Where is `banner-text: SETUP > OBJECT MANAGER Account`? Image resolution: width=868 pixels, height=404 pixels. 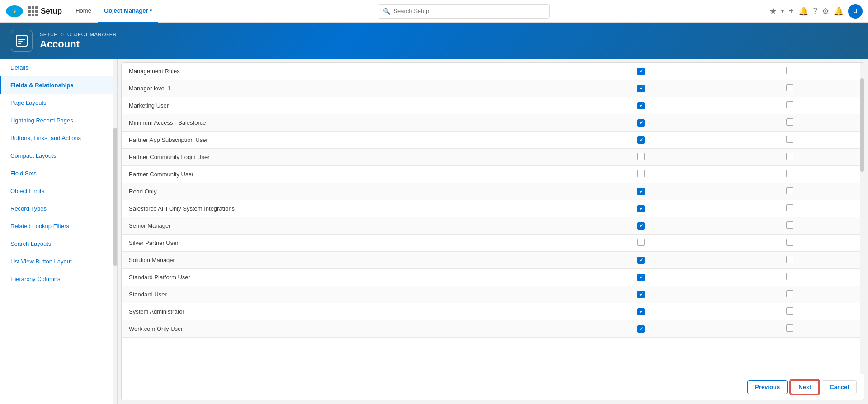
banner-text: SETUP > OBJECT MANAGER Account is located at coordinates (78, 41).